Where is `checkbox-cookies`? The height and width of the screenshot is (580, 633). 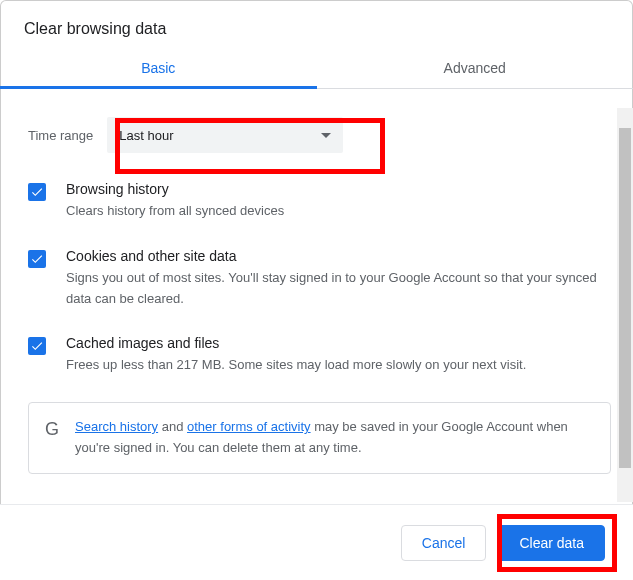 checkbox-cookies is located at coordinates (37, 259).